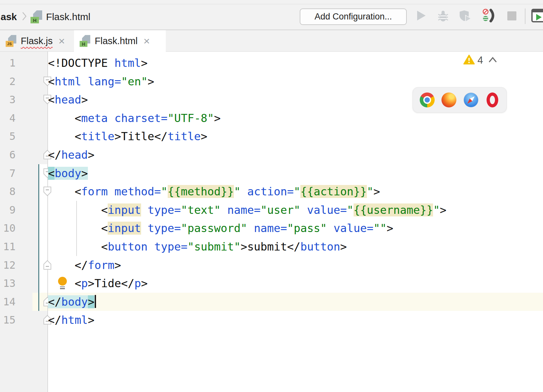 This screenshot has width=543, height=392. Describe the element at coordinates (8, 265) in the screenshot. I see `line-number: 12` at that location.